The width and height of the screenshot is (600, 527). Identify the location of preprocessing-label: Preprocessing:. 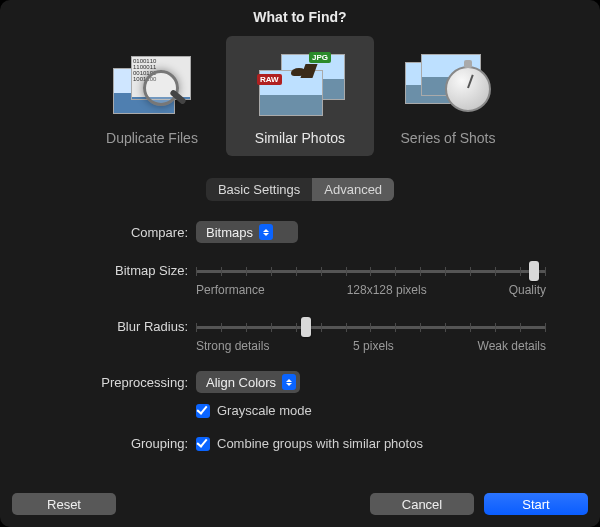
(100, 400).